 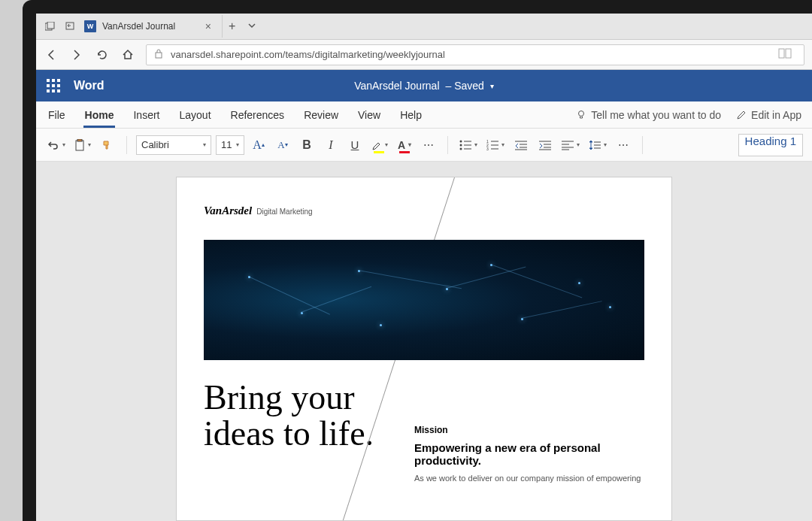 I want to click on tabs-dropdown-icon, so click(x=252, y=26).